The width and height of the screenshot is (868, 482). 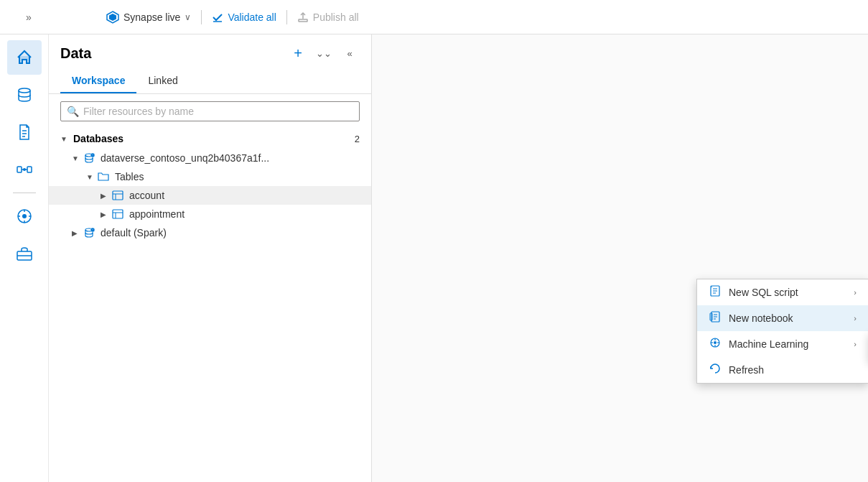 I want to click on panel-header: Data + ⌄⌄ «, so click(x=210, y=52).